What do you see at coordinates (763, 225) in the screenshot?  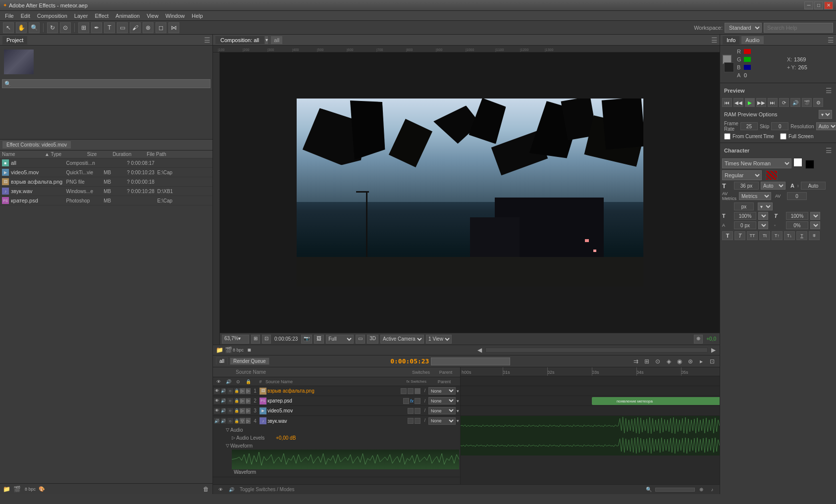 I see `char-baseline-select: ▾` at bounding box center [763, 225].